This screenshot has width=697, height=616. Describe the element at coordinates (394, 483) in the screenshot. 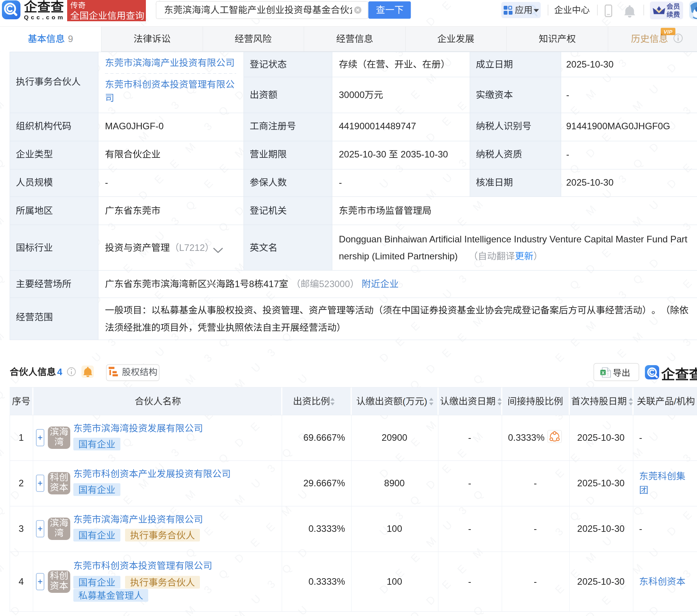

I see `svg-text: 8900` at that location.